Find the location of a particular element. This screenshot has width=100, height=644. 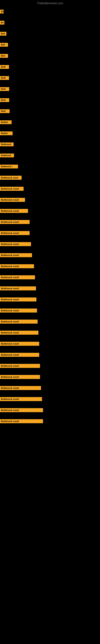

bottleneck-label-15: Bottleneck r is located at coordinates (9, 166).